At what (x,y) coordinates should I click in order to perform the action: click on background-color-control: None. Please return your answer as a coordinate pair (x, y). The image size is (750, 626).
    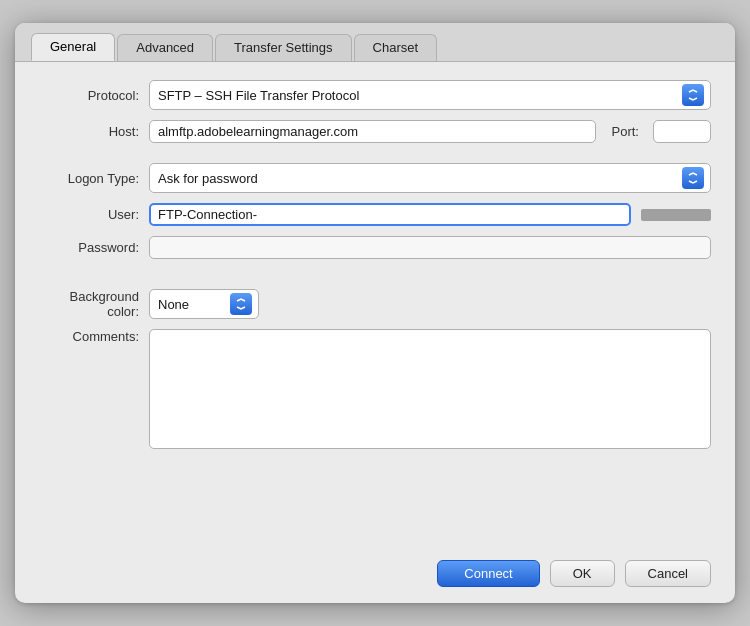
    Looking at the image, I should click on (430, 304).